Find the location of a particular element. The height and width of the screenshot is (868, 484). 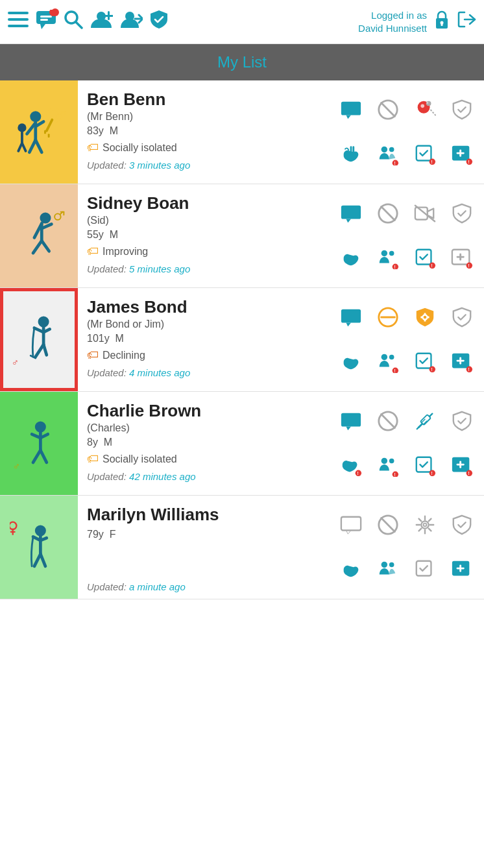

no-contact-orange-icon is located at coordinates (388, 317).